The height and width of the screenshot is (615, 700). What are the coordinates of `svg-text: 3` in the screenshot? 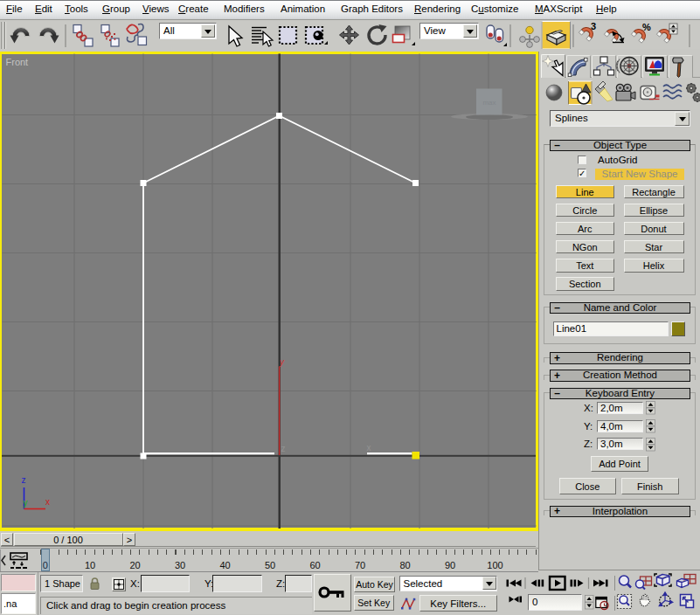 It's located at (593, 26).